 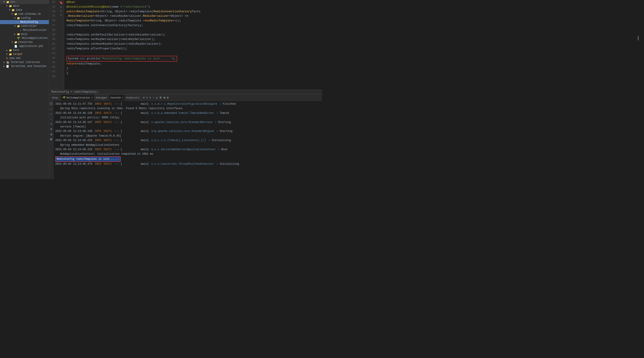 I want to click on console-output: 2021-05-04 11:11:47.755 INFO 58471 --- […, so click(x=188, y=140).